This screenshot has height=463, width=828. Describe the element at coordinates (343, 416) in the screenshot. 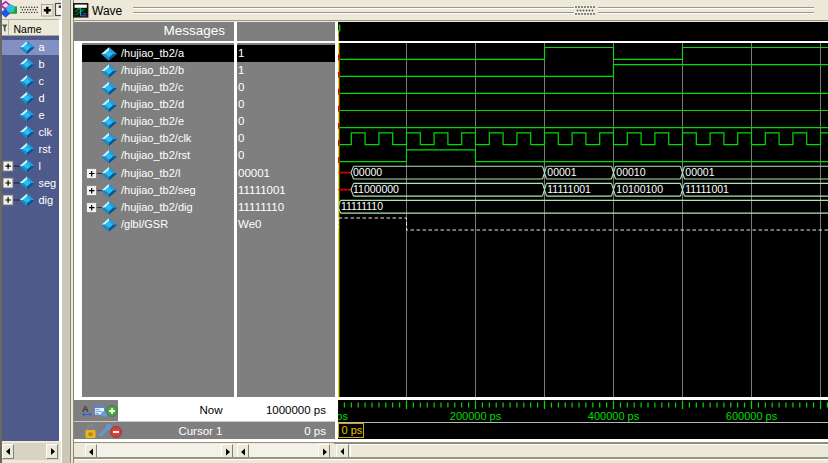

I see `svg-text: 0 ps` at that location.